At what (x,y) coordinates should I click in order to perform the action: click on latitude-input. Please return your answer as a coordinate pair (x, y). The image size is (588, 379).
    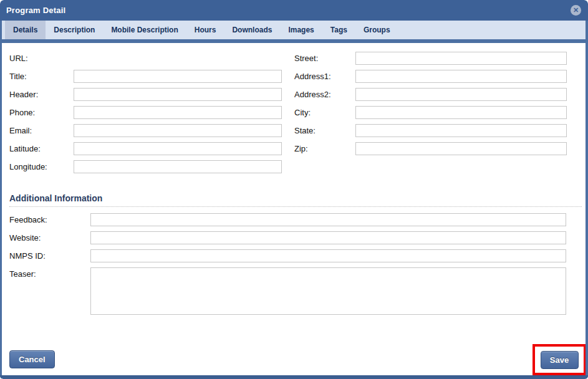
    Looking at the image, I should click on (178, 148).